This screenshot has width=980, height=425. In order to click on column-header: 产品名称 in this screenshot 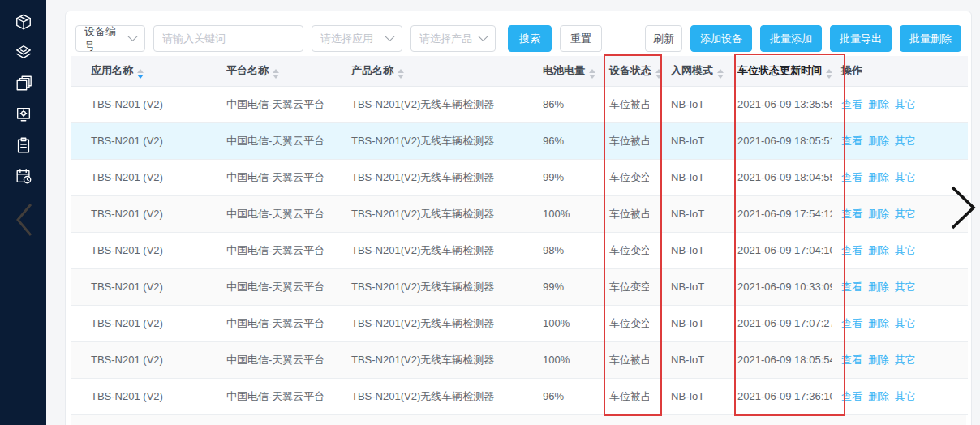, I will do `click(430, 71)`.